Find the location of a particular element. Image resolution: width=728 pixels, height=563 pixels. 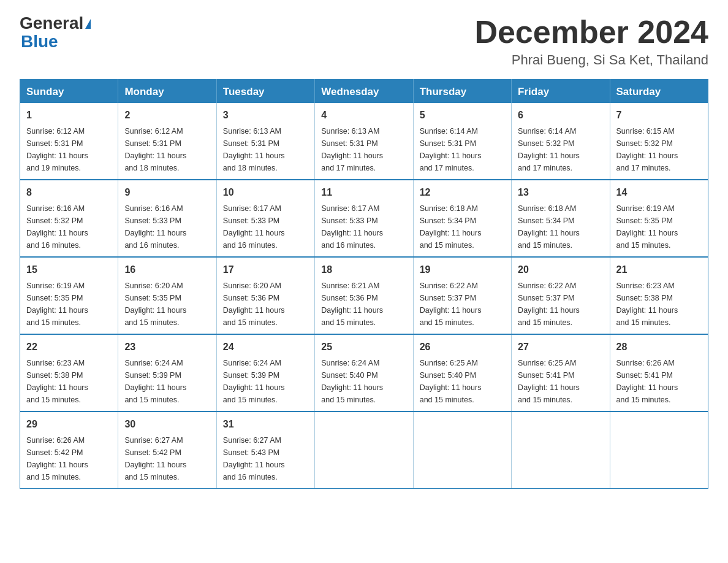

day-info: Sunrise: 6:14 AM Sunset: 5:31 PM Dayligh… is located at coordinates (462, 150).